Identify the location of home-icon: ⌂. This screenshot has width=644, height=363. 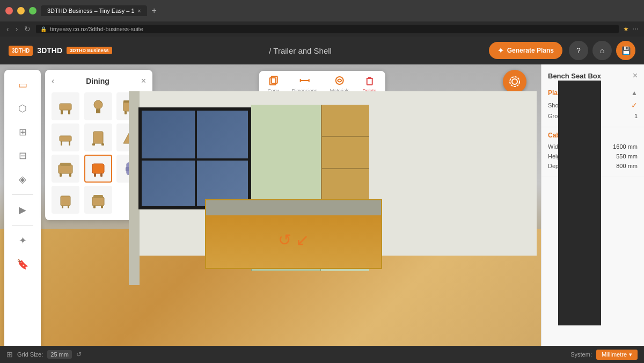
(602, 50).